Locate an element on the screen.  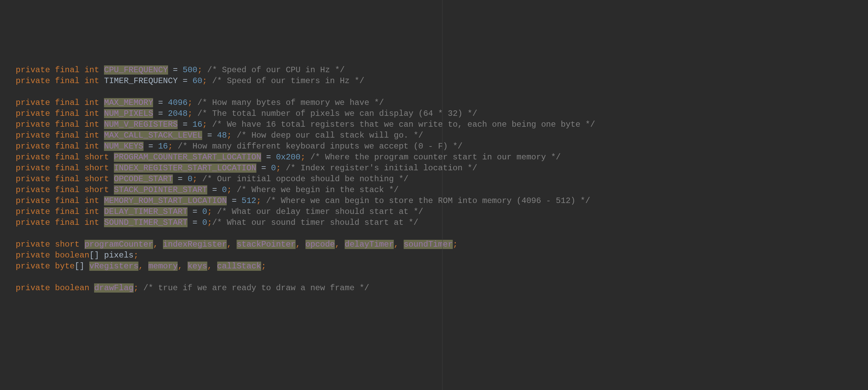
code-line: private final short STACK_POINTER_START … is located at coordinates (442, 190).